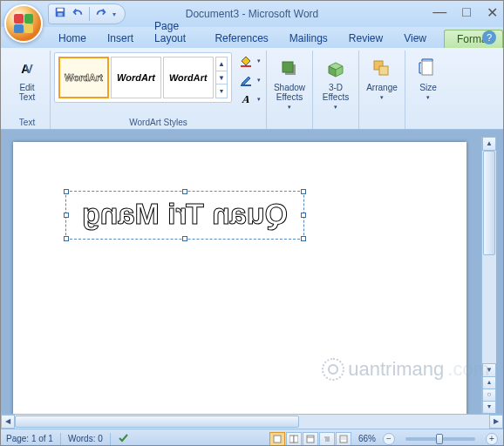 This screenshot has height=446, width=504. What do you see at coordinates (241, 38) in the screenshot?
I see `tab-references: References` at bounding box center [241, 38].